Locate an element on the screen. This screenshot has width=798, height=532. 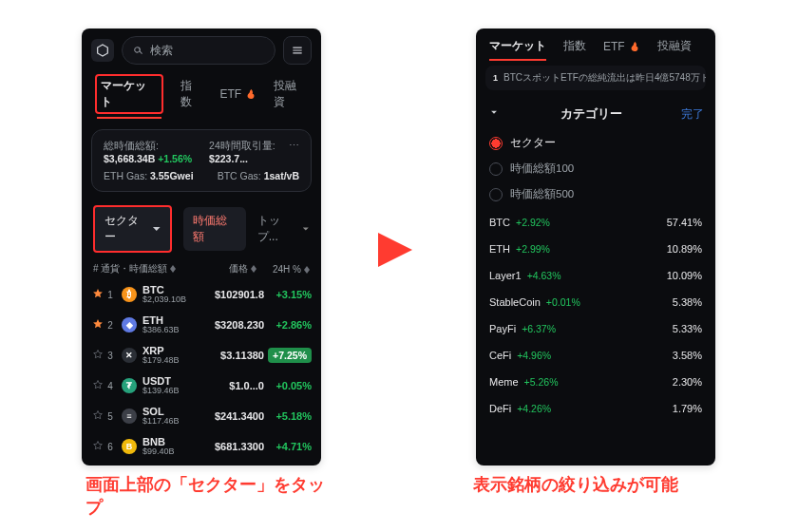
sector-row: StableCoin+0.01%5.38% is located at coordinates (596, 302).